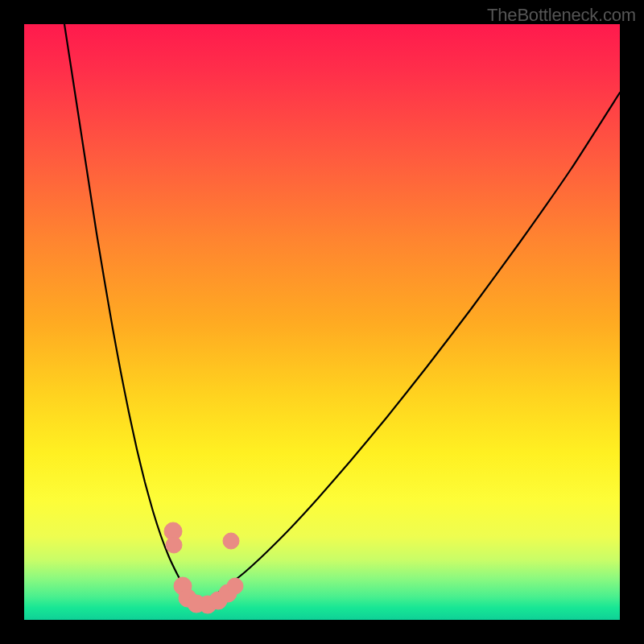 This screenshot has height=644, width=644. Describe the element at coordinates (174, 545) in the screenshot. I see `marker-left-cluster-mid` at that location.